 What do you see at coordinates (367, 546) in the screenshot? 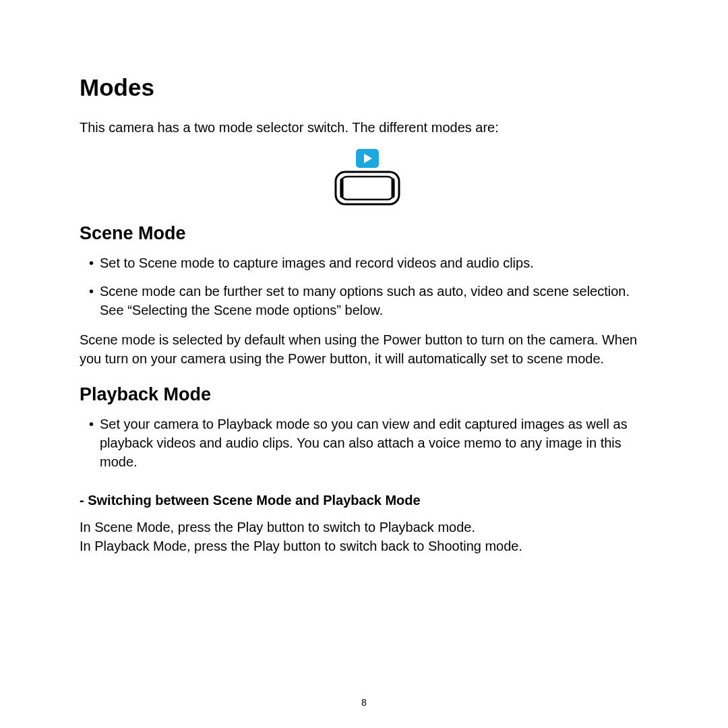
I see `switching-line-2: In Playback Mode, press the Play button …` at bounding box center [367, 546].